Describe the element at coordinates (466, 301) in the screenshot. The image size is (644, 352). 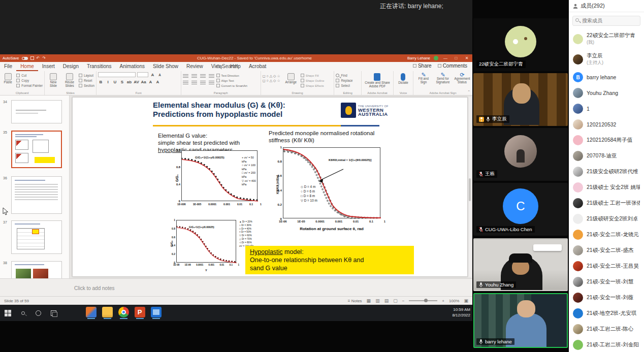
I see `fit-to-window-icon: ▣` at that location.